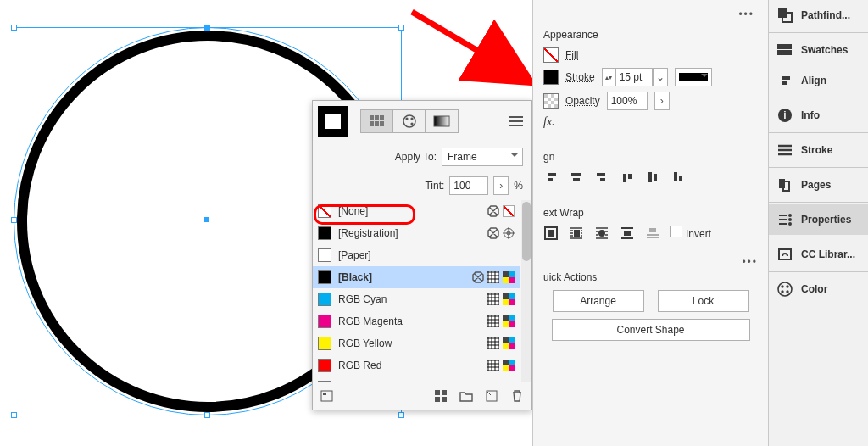 The image size is (868, 446). What do you see at coordinates (826, 220) in the screenshot?
I see `rail-label: Properties` at bounding box center [826, 220].